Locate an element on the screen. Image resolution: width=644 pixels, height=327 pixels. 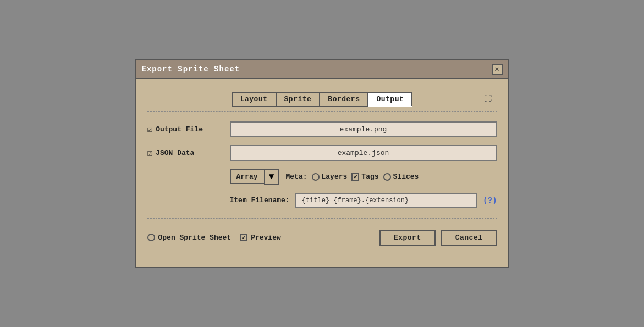
open-sprite-sheet-label: Open Sprite Sheet is located at coordinates (195, 237).